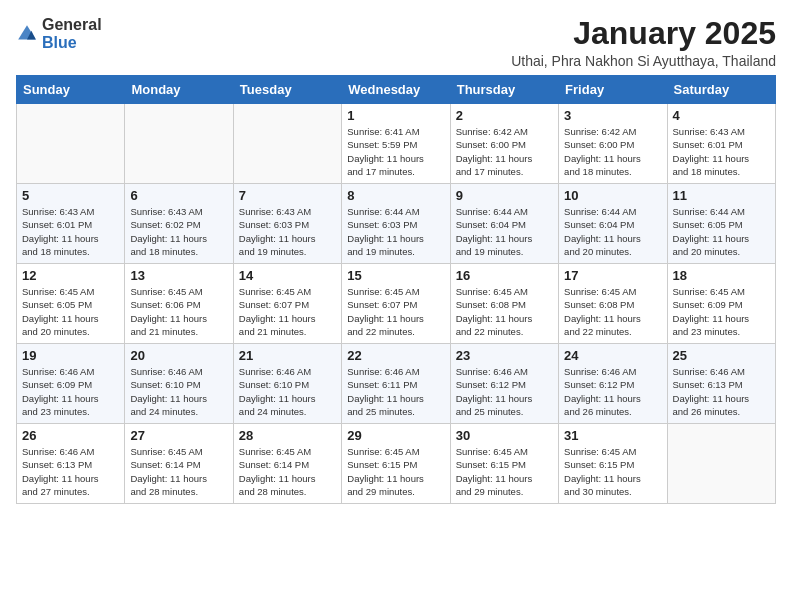 The image size is (792, 612). I want to click on calendar-cell: 13Sunrise: 6:45 AM Sunset: 6:06 PM Dayli…, so click(179, 304).